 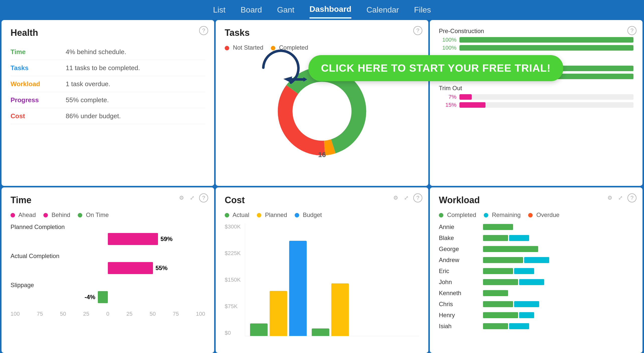 I want to click on cta-button: CLICK HERE TO START YOUR FREE TRIAL!, so click(x=436, y=68).